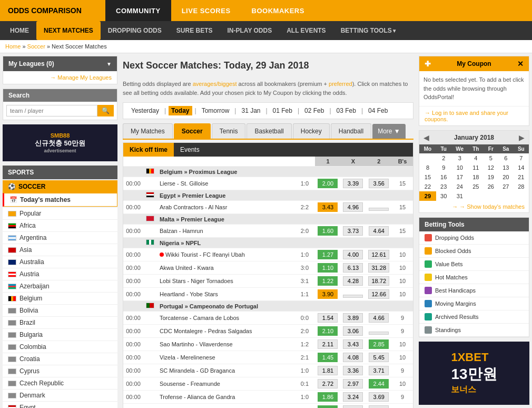 This screenshot has width=532, height=408. I want to click on odd2-btn: 3.70, so click(379, 407).